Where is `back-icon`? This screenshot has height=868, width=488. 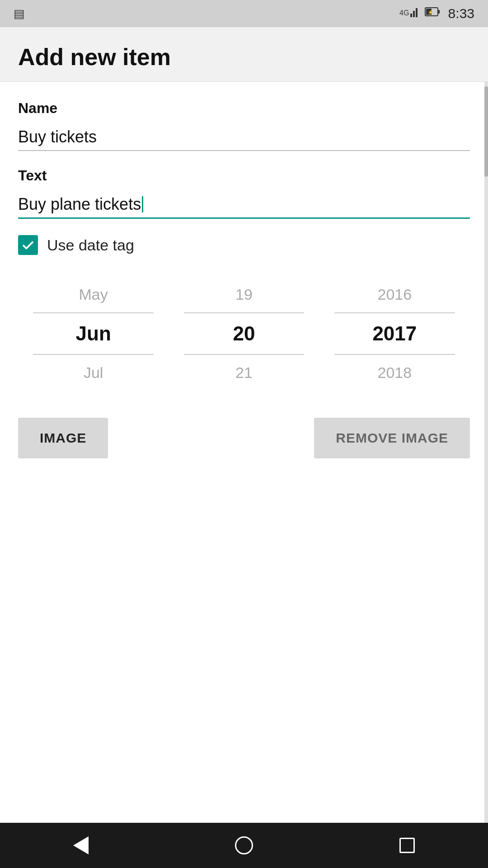 back-icon is located at coordinates (81, 845).